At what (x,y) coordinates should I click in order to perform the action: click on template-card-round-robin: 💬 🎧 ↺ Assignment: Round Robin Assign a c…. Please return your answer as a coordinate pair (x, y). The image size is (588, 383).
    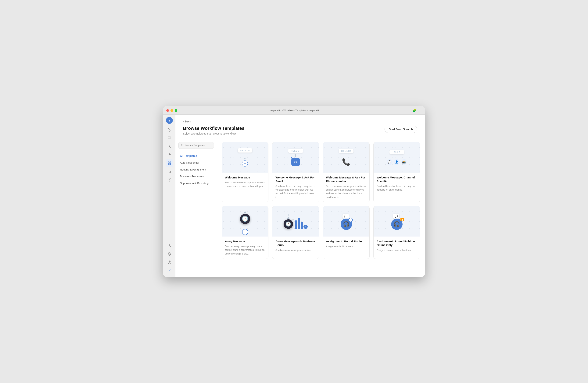
    Looking at the image, I should click on (346, 232).